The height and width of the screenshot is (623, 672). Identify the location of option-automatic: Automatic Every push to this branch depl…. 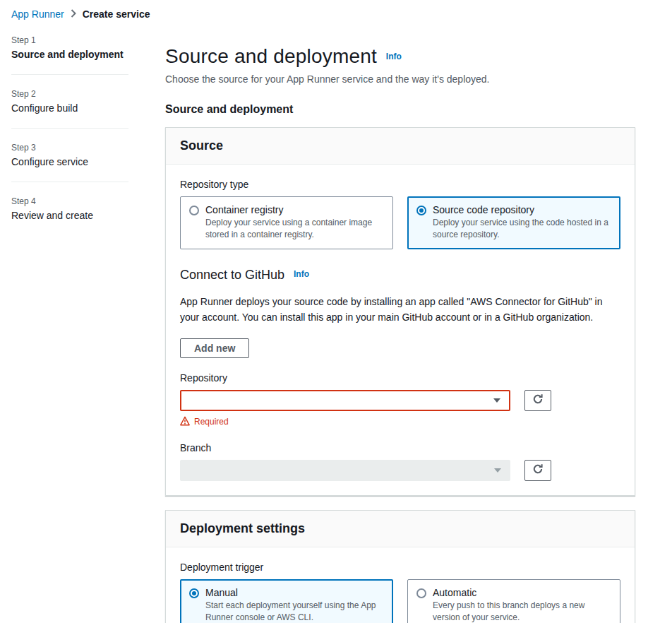
(514, 601).